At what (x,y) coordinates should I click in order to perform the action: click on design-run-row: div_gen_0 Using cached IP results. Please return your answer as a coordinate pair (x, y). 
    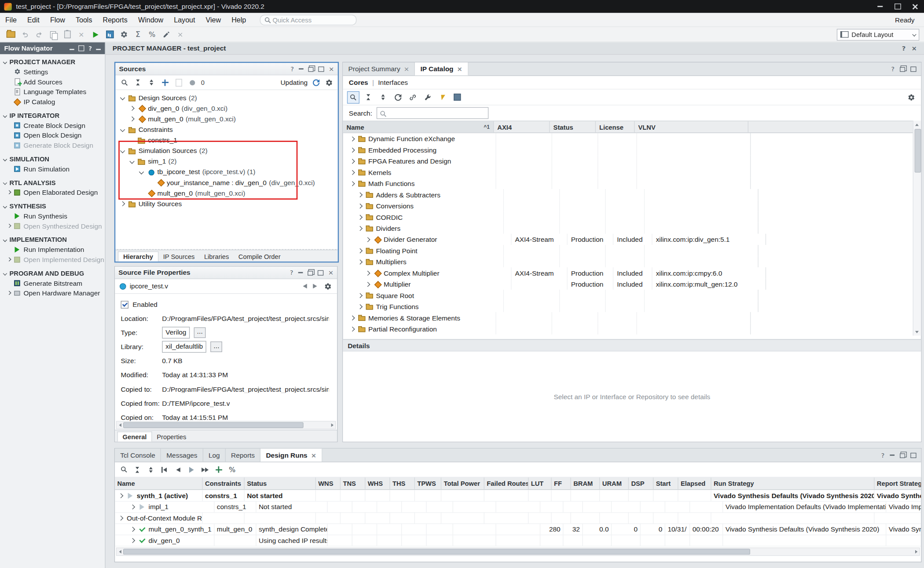
    Looking at the image, I should click on (518, 540).